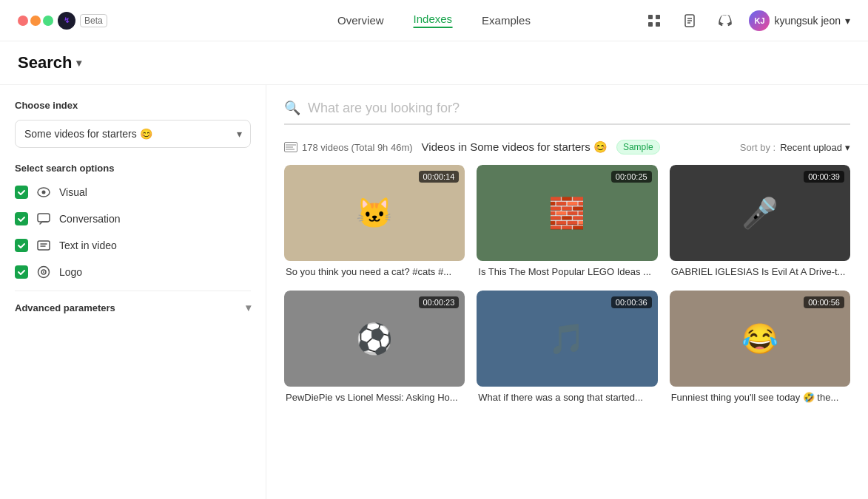 This screenshot has height=499, width=868. What do you see at coordinates (88, 245) in the screenshot?
I see `text-in-video-label: Text in video` at bounding box center [88, 245].